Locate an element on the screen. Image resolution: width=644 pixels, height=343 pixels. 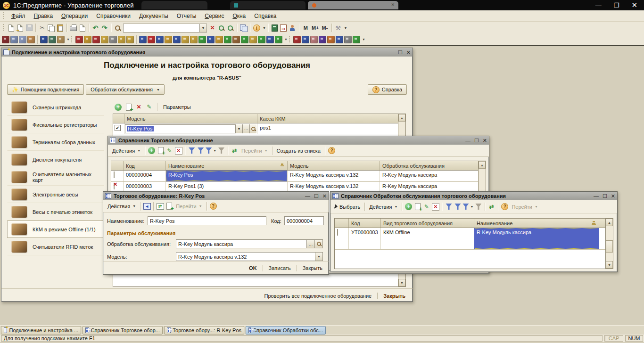
sidebar-item-barcode-scanner: Сканеры штрихкода is located at coordinates (56, 107).